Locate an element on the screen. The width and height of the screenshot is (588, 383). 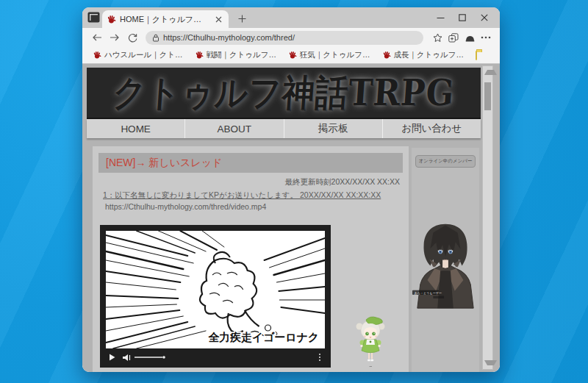
volume-slider is located at coordinates (151, 357).